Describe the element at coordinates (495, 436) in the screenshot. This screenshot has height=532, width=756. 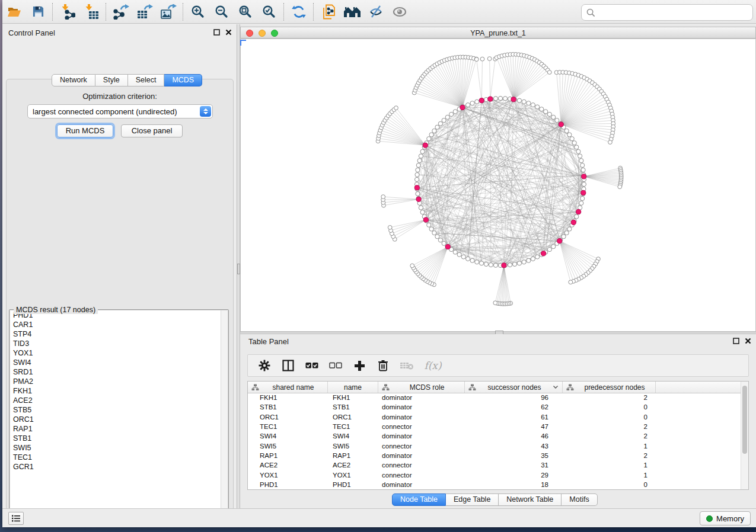
I see `table-row: SWI4SWI4dominator462` at that location.